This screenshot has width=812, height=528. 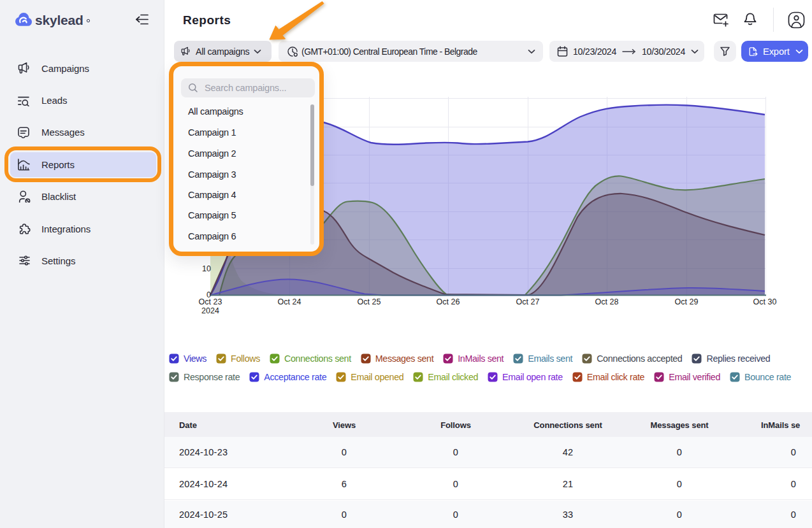 I want to click on svg-text: Oct 29, so click(x=687, y=302).